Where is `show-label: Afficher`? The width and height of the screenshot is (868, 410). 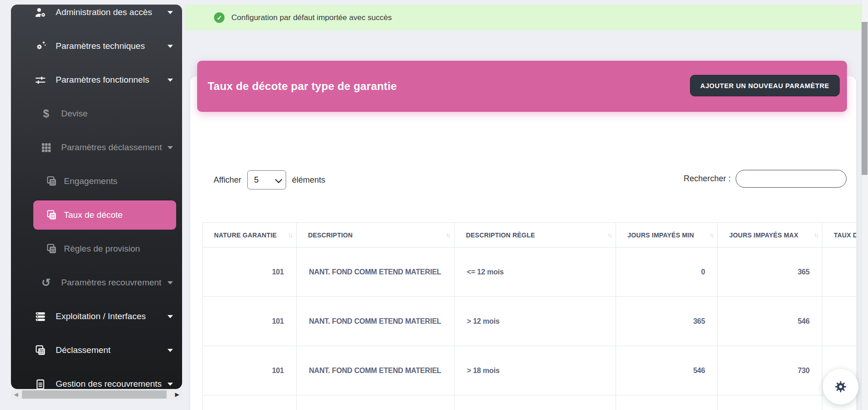
show-label: Afficher is located at coordinates (227, 180).